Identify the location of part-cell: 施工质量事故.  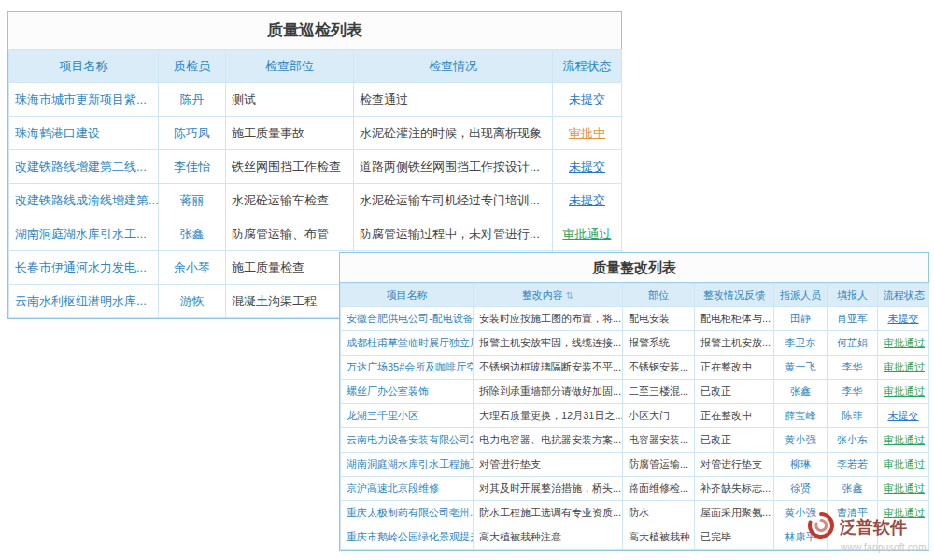
(290, 133).